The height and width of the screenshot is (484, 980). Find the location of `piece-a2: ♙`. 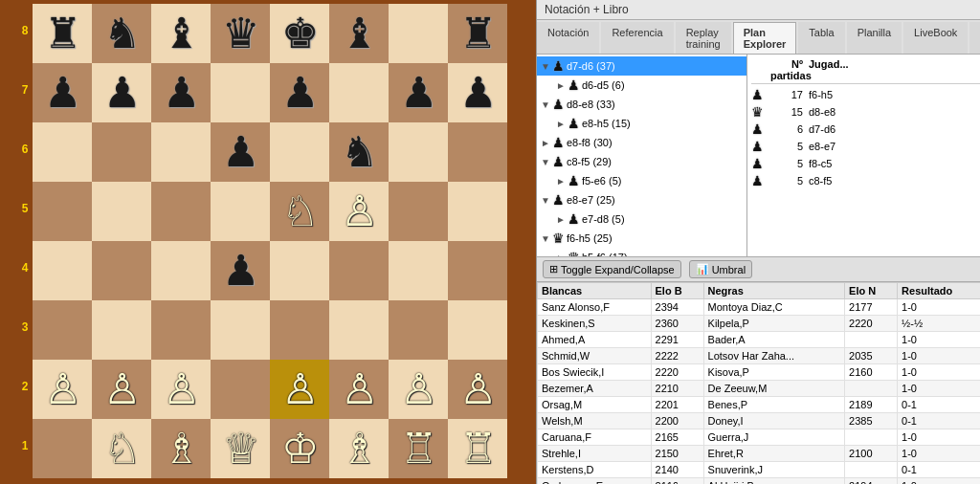

piece-a2: ♙ is located at coordinates (63, 389).